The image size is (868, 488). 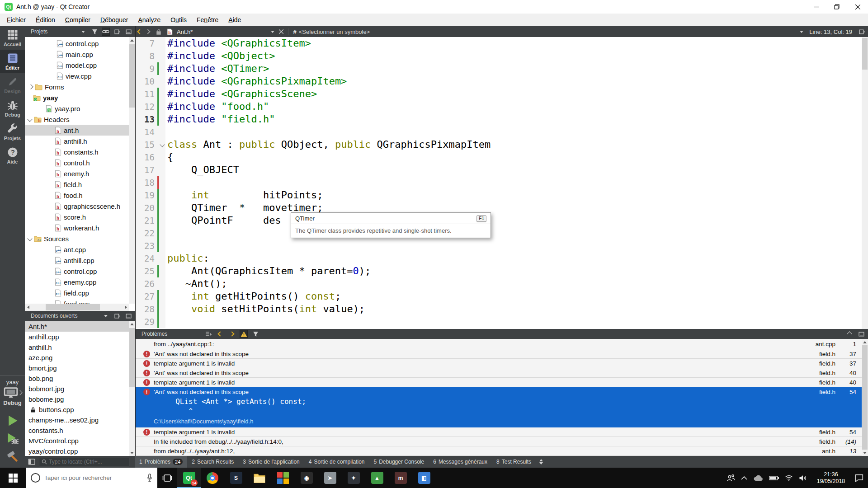 I want to click on task-view-icon, so click(x=167, y=478).